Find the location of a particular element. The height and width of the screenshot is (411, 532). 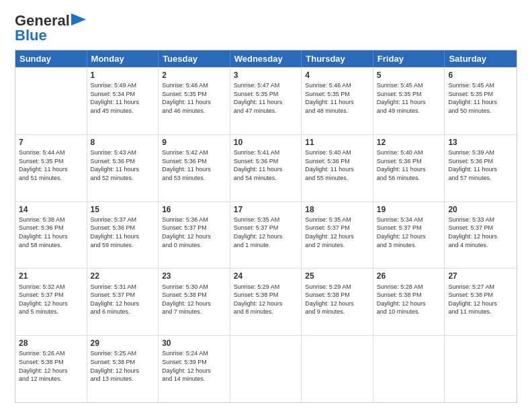

calendar-cell: 25Sunrise: 5:29 AM Sunset: 5:38 PM Dayli… is located at coordinates (337, 302).